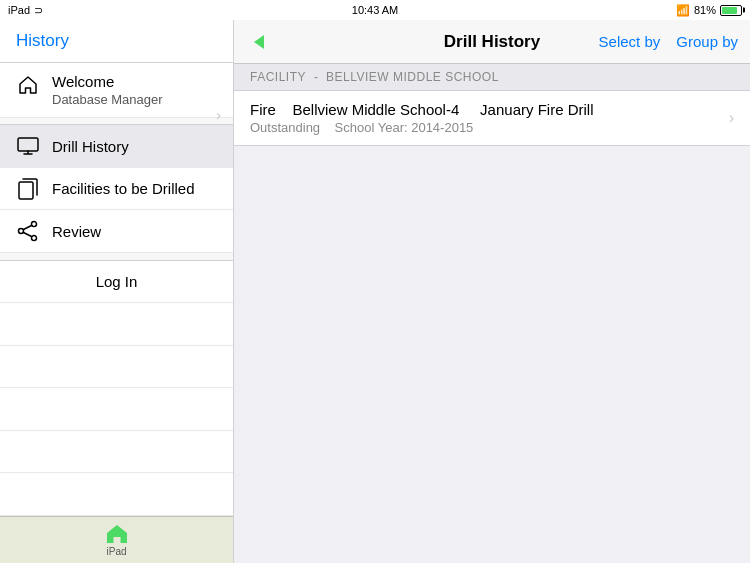 The height and width of the screenshot is (563, 750). I want to click on nav-bar: Drill History Select by Group by, so click(492, 42).